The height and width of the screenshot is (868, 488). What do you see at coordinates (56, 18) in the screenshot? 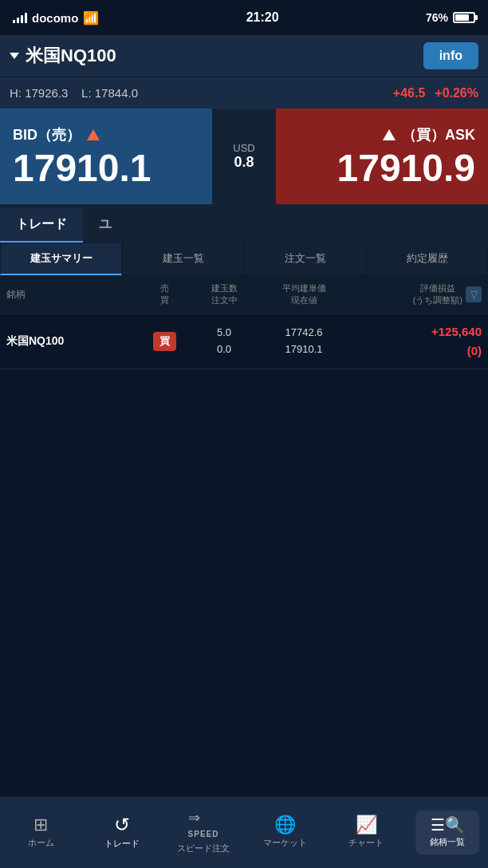
I see `status-left: docomo 📶` at bounding box center [56, 18].